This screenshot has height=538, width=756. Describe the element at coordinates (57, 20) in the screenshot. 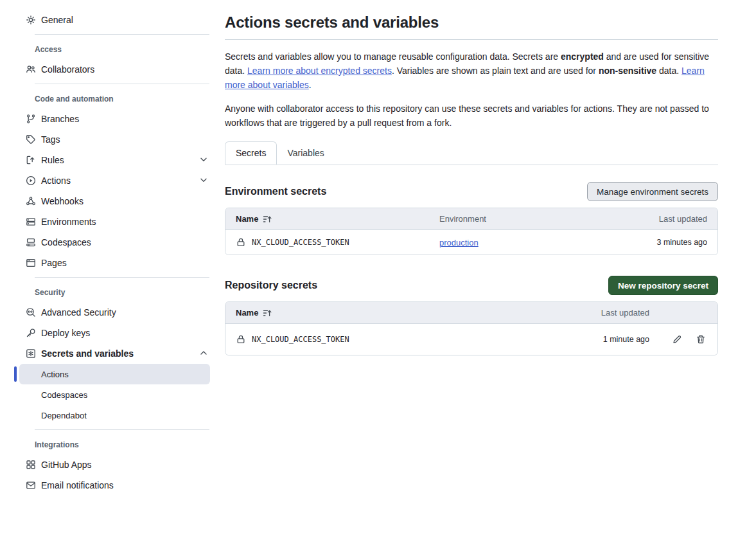

I see `sidebar-item-label: General` at that location.